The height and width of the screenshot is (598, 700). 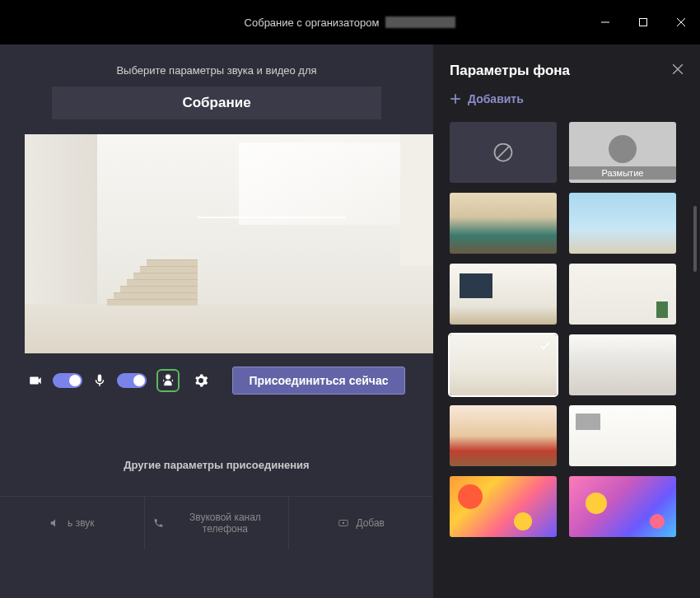 I want to click on add-room-label: Добав, so click(x=371, y=523).